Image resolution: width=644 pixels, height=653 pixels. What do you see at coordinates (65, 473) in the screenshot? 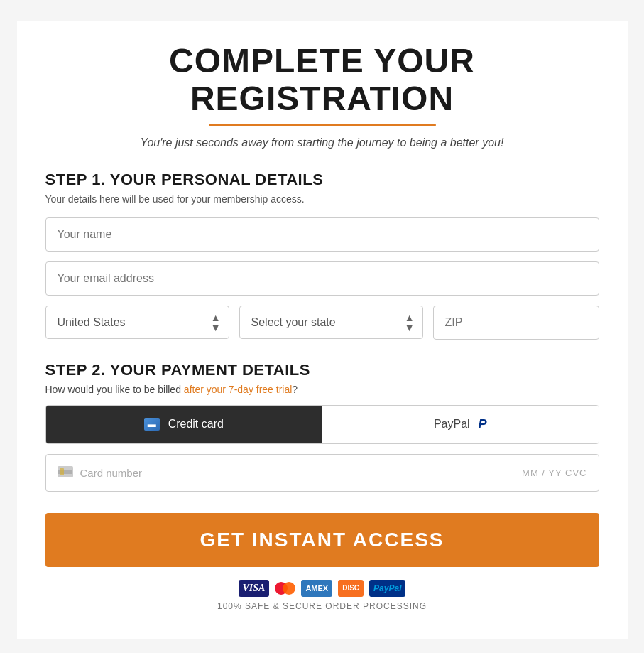
I see `card-chip-icon` at bounding box center [65, 473].